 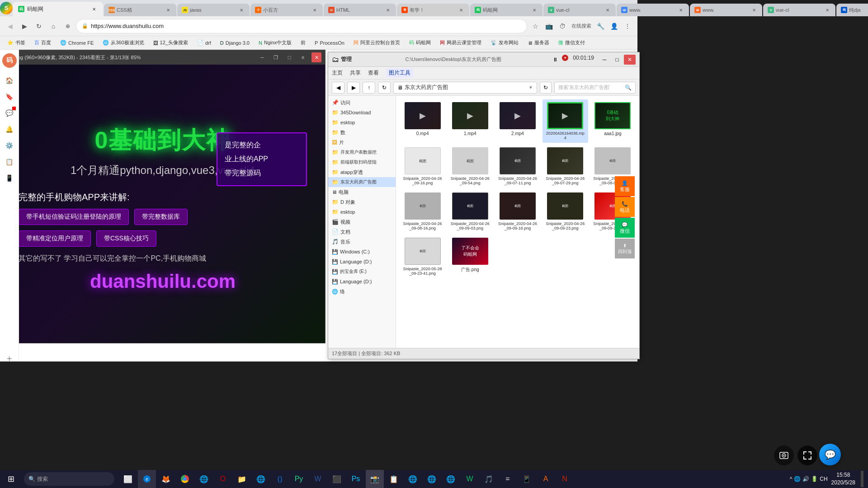 I want to click on fe-video-record: ●, so click(x=565, y=58).